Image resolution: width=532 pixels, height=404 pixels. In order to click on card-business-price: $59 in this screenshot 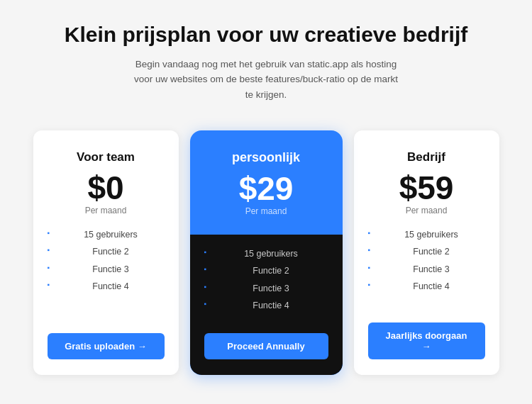, I will do `click(427, 188)`.